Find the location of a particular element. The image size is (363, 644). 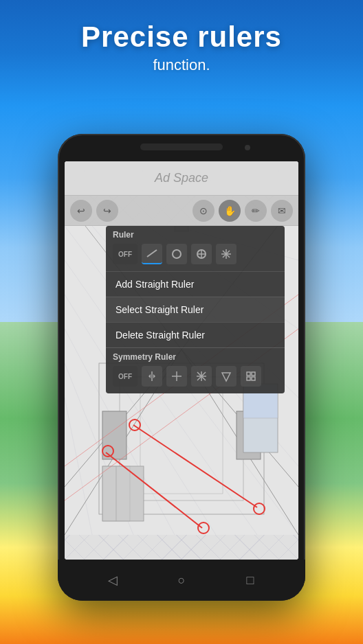

hand-button: ✋ is located at coordinates (230, 211).